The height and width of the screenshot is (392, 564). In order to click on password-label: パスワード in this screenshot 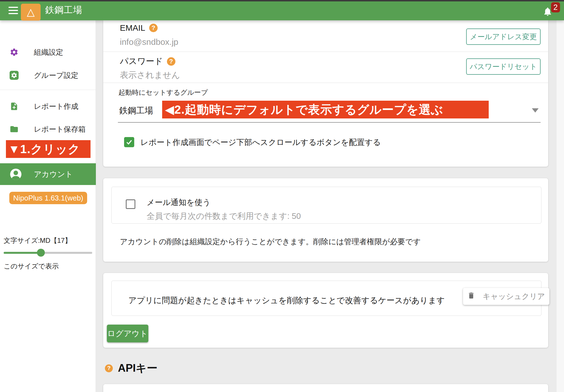, I will do `click(142, 61)`.